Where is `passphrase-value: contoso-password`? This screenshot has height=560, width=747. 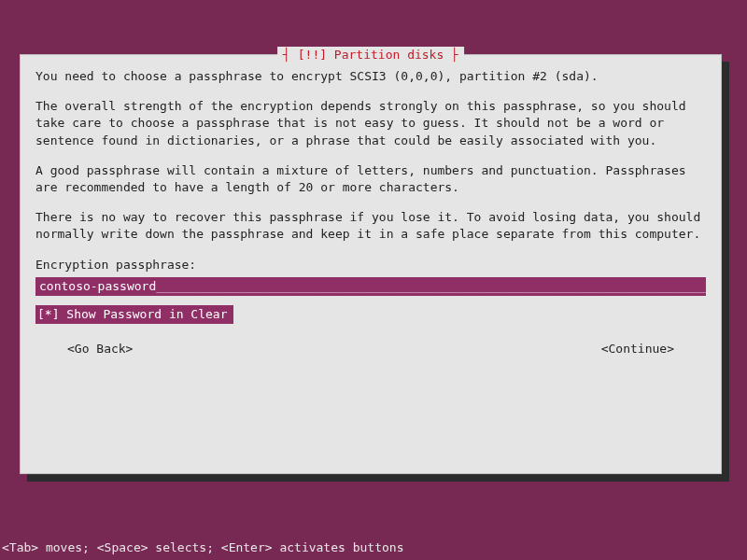
passphrase-value: contoso-password is located at coordinates (97, 286).